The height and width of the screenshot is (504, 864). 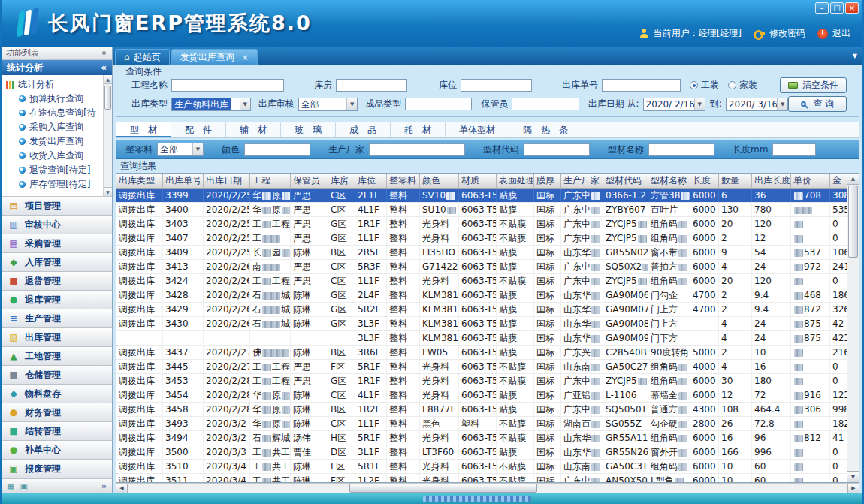 I want to click on column-header: 表面处理, so click(x=515, y=180).